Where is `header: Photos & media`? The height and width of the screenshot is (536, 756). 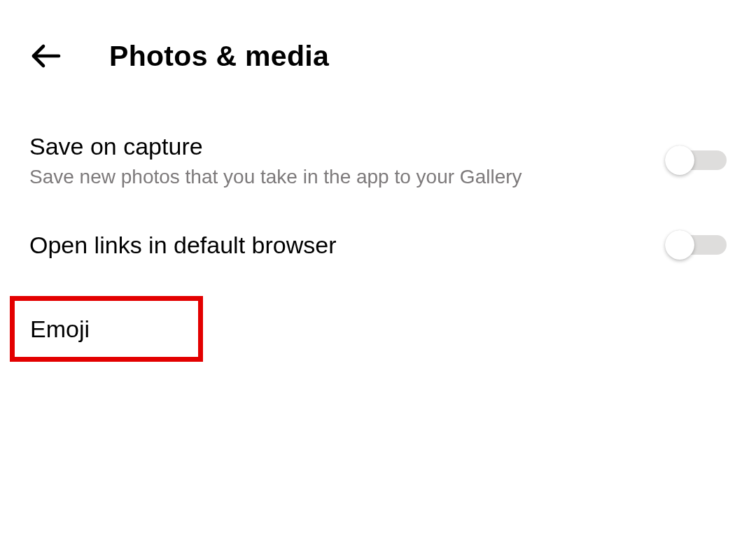 header: Photos & media is located at coordinates (378, 36).